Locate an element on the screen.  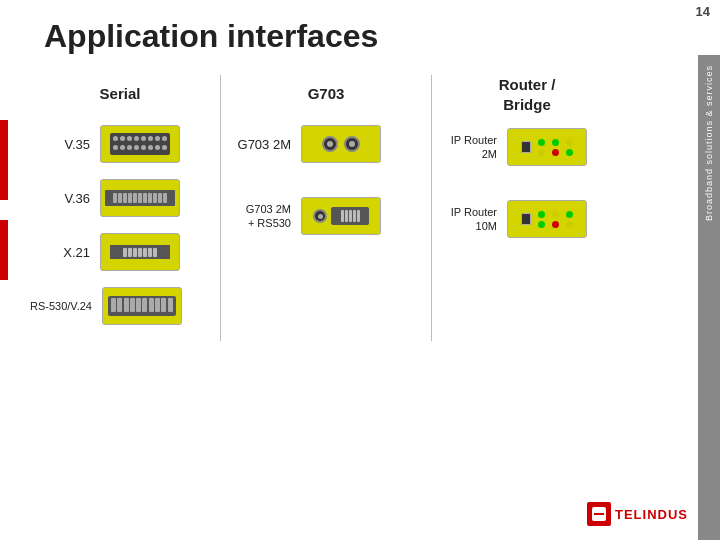
list-item: RS-530/V.24 is located at coordinates (120, 306).